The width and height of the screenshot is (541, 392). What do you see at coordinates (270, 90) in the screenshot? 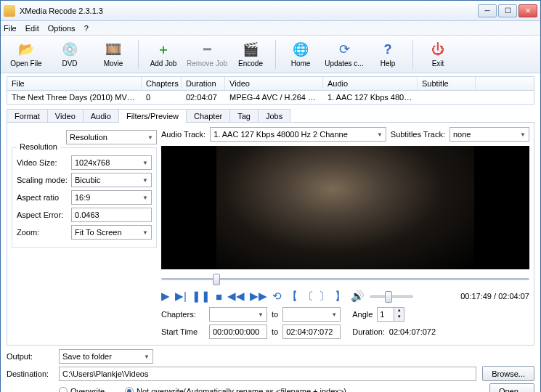
I see `file-grid: File Chapters Duration Video Audio Subti…` at bounding box center [270, 90].